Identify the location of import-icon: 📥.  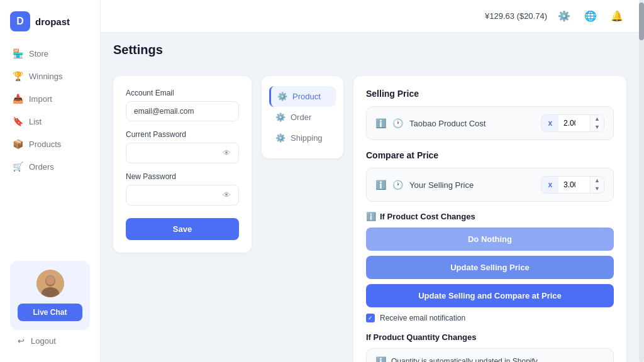
(18, 99).